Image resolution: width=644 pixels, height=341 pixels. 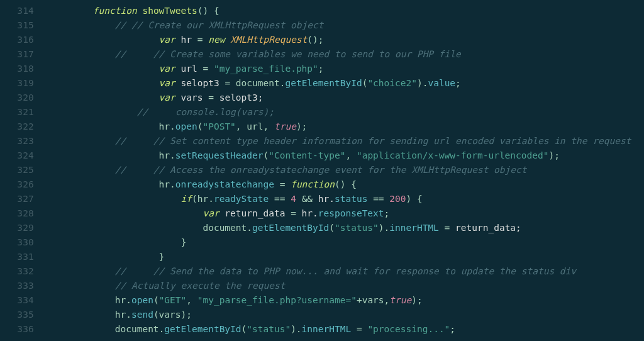 I want to click on token-prop: status, so click(x=351, y=199).